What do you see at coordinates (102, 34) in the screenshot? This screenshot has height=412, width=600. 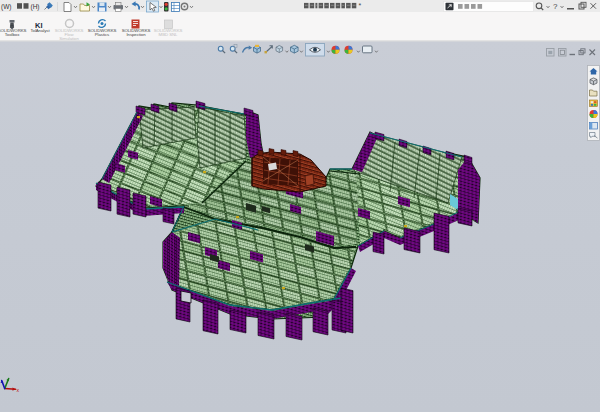 I see `svg-text: Plastics` at bounding box center [102, 34].